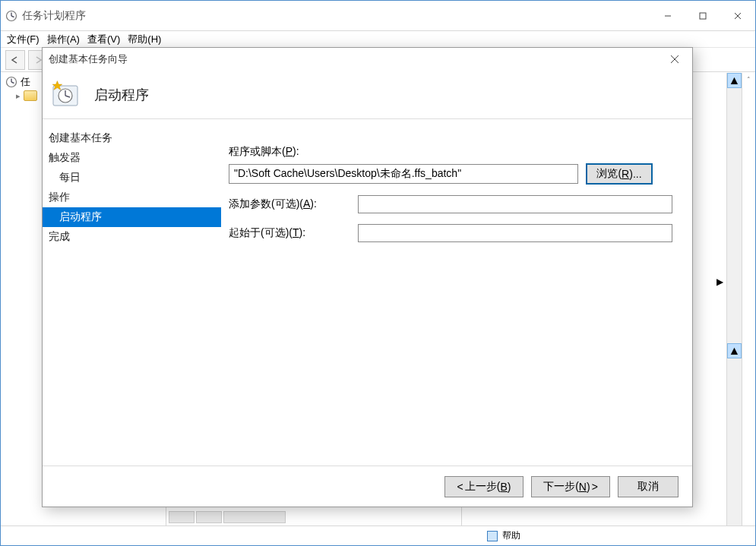  I want to click on window-controls, so click(703, 15).